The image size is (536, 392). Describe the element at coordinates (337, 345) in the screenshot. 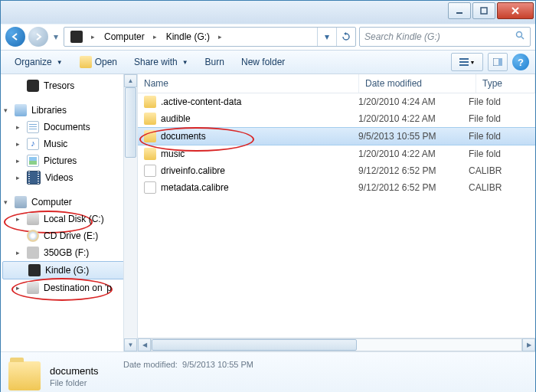

I see `horizontal-scrollbar: ◀ ▶` at that location.